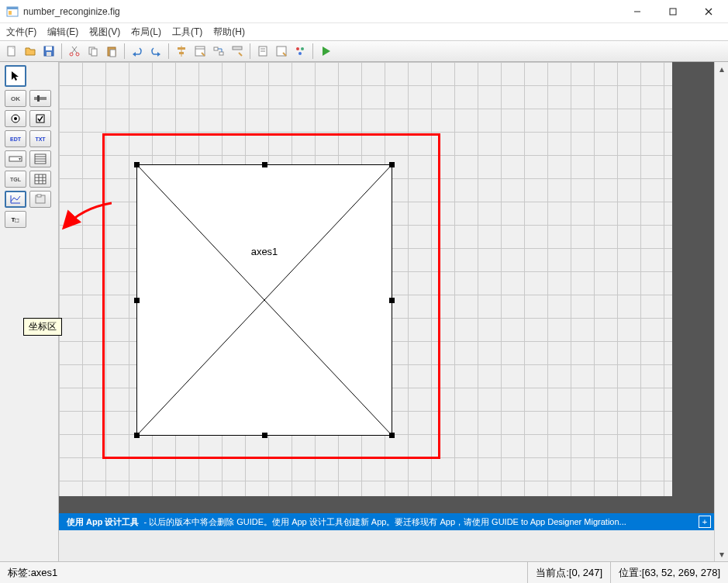  What do you see at coordinates (40, 139) in the screenshot?
I see `statictext-tool: TXT` at bounding box center [40, 139].